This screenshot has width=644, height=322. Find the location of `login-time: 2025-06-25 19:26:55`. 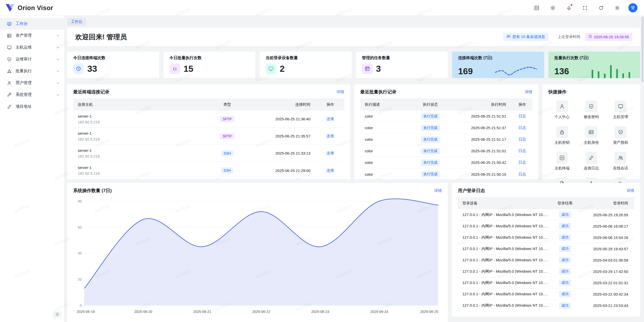

login-time: 2025-06-25 19:26:55 is located at coordinates (607, 215).